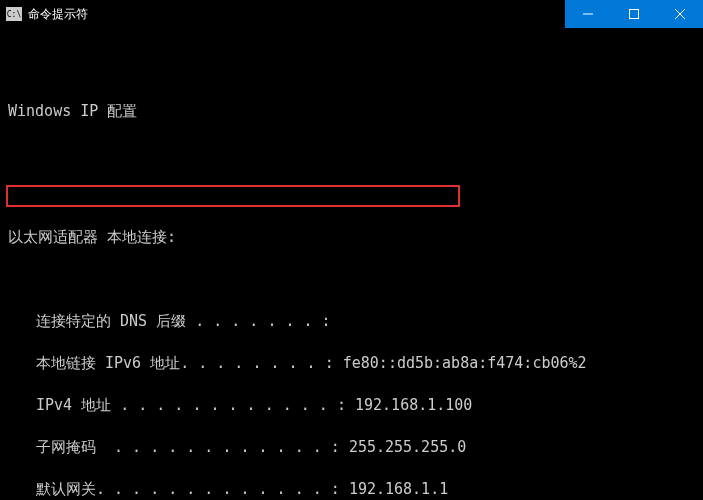 The height and width of the screenshot is (500, 703). I want to click on config-label: IPv4 地址 . . . . . . . . . . . . :, so click(191, 405).